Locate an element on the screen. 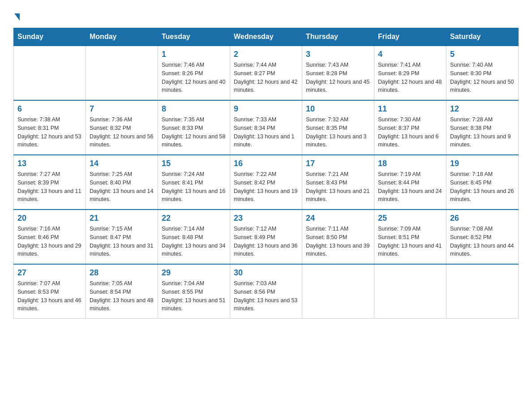  logo-arrow-icon is located at coordinates (17, 17).